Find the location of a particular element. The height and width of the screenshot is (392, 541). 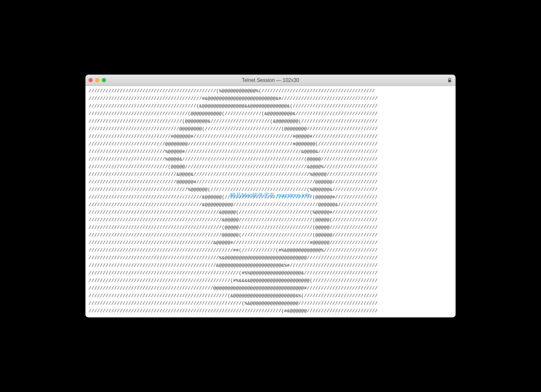

maximize-button is located at coordinates (104, 80).